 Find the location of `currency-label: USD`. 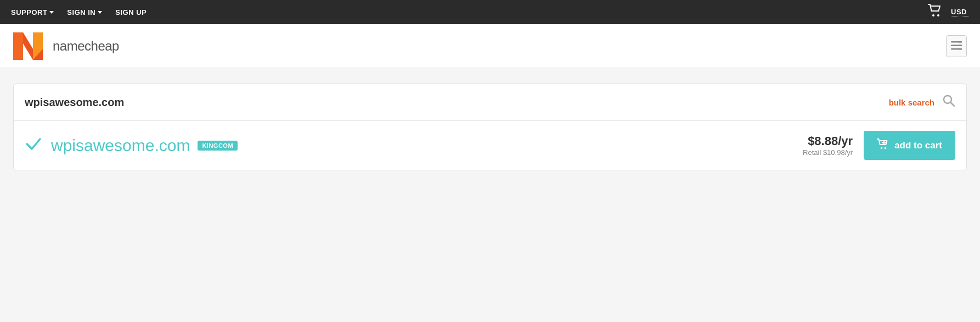

currency-label: USD is located at coordinates (959, 12).